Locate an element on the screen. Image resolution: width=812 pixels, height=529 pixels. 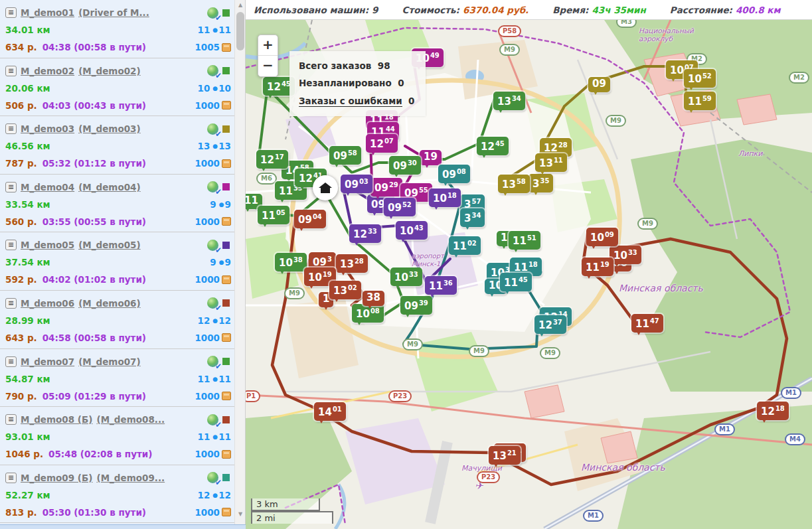
route-row: ≡M_demo08 (Б)(M_demo08...✔93.01 км11●111… is located at coordinates (118, 436).